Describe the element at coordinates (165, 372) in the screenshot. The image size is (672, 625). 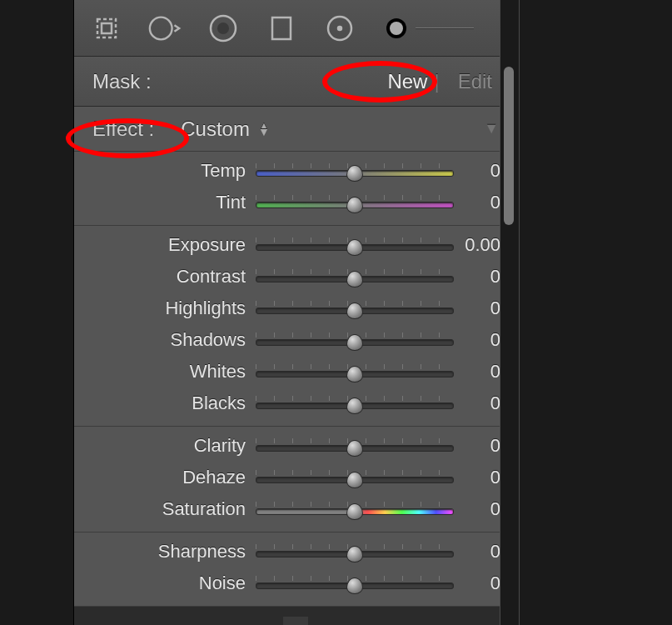
I see `slider-label: Whites` at that location.